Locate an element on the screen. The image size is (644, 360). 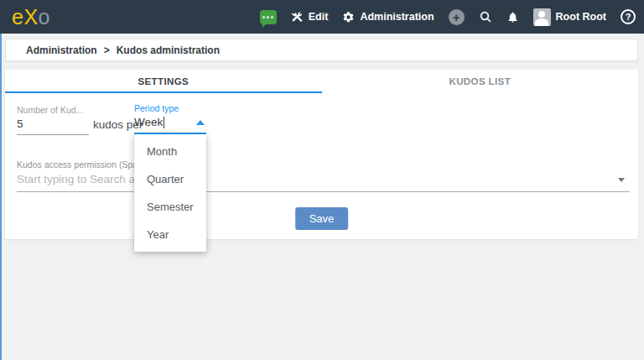
save-button: Save is located at coordinates (322, 218).